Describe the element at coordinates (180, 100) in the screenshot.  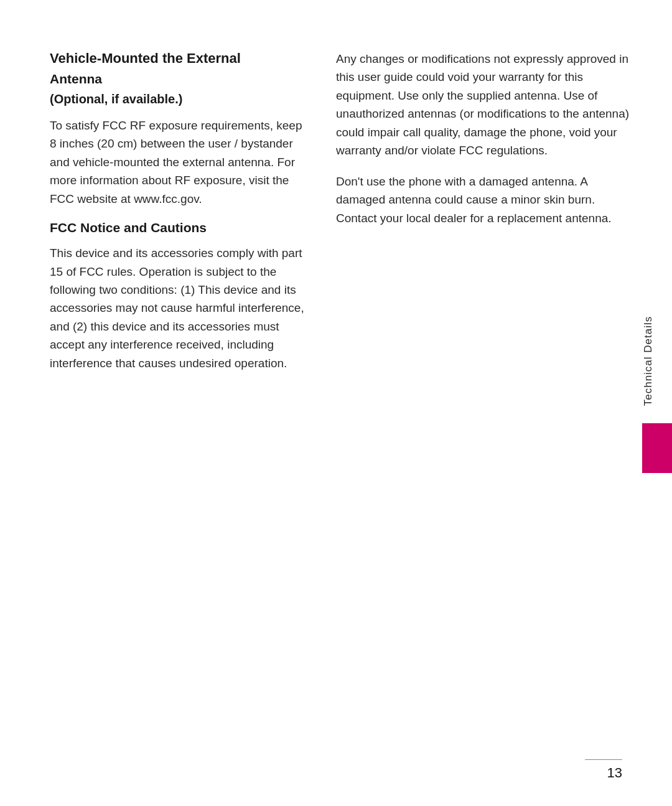
I see `section-optional: (Optional, if available.)` at that location.